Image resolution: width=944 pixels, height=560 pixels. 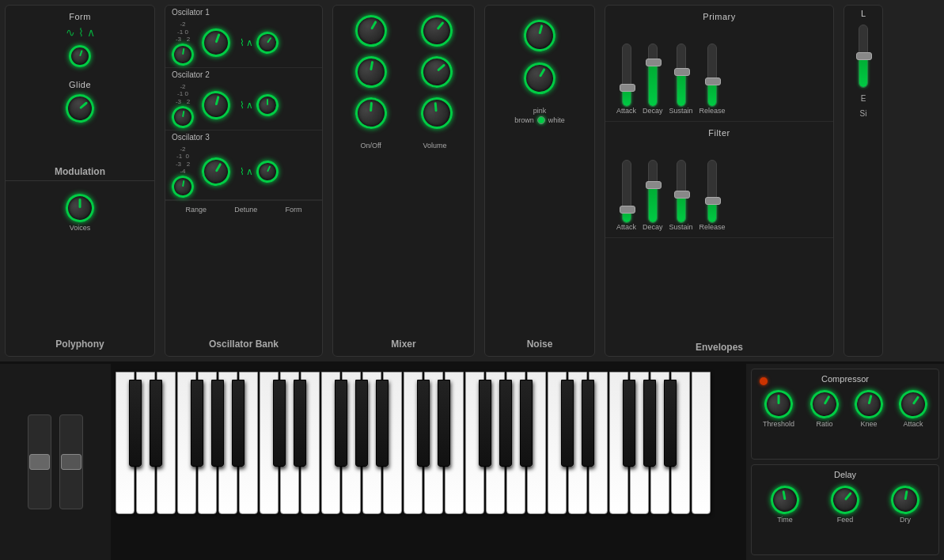 What do you see at coordinates (215, 106) in the screenshot?
I see `osc2-detune-knob` at bounding box center [215, 106].